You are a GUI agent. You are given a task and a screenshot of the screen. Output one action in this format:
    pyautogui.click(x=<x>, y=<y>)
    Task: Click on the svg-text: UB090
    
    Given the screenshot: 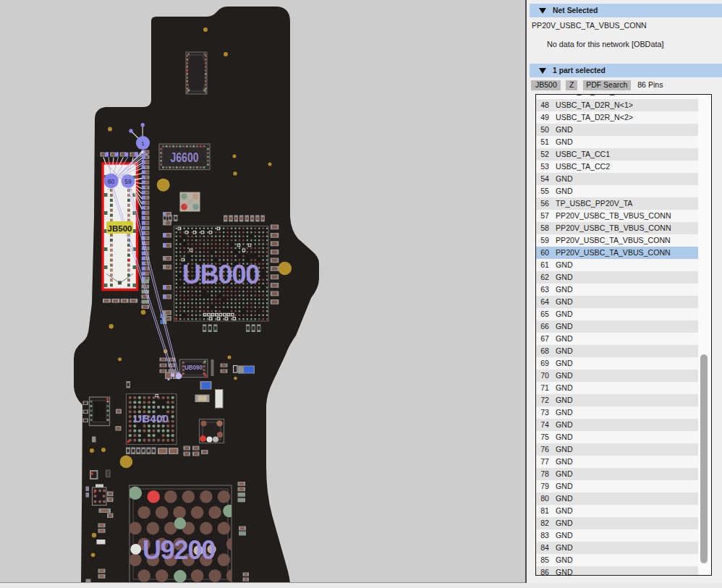 What is the action you would take?
    pyautogui.click(x=194, y=367)
    